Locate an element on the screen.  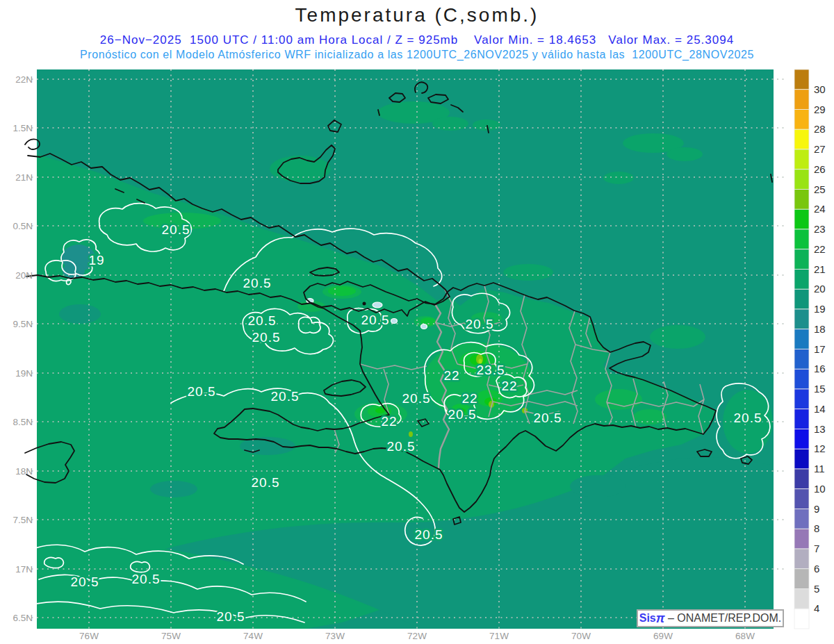
colorbar: 3029282726252423222120191817161514131211… is located at coordinates (810, 349).